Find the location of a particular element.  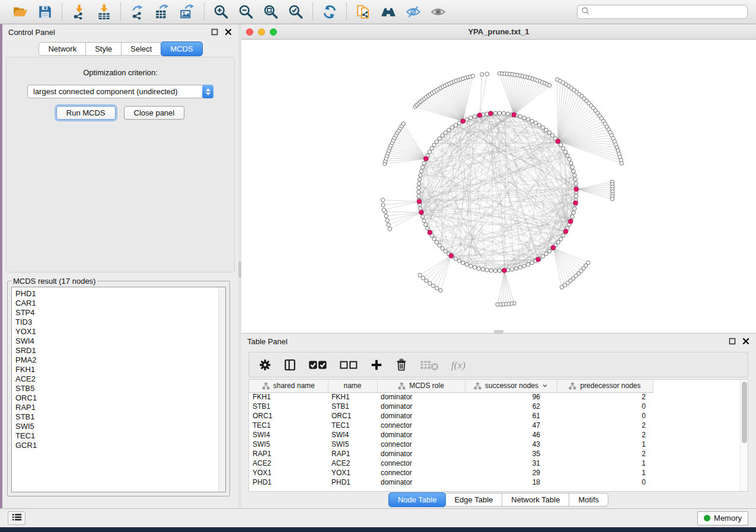

mcds-result-item: PHD1 is located at coordinates (120, 294).